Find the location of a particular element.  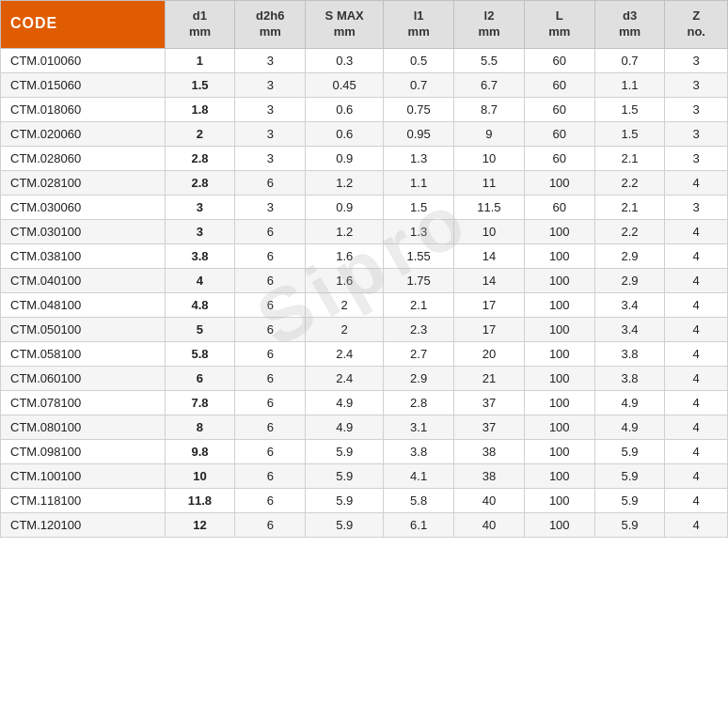

cell-l2: 11 is located at coordinates (489, 182).